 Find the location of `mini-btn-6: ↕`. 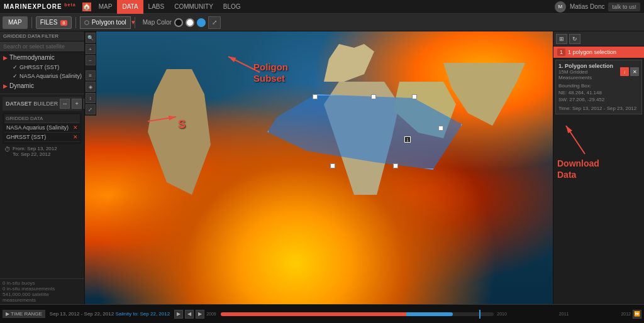

mini-btn-6: ↕ is located at coordinates (91, 98).